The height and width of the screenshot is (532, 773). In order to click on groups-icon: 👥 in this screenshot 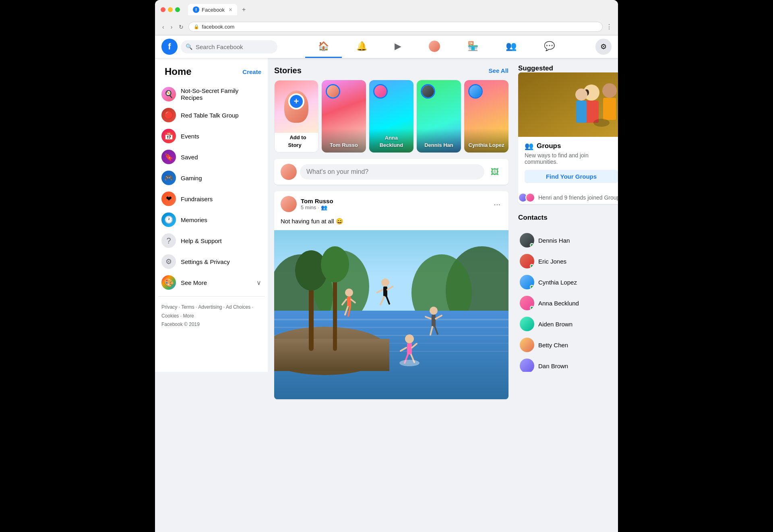, I will do `click(529, 146)`.